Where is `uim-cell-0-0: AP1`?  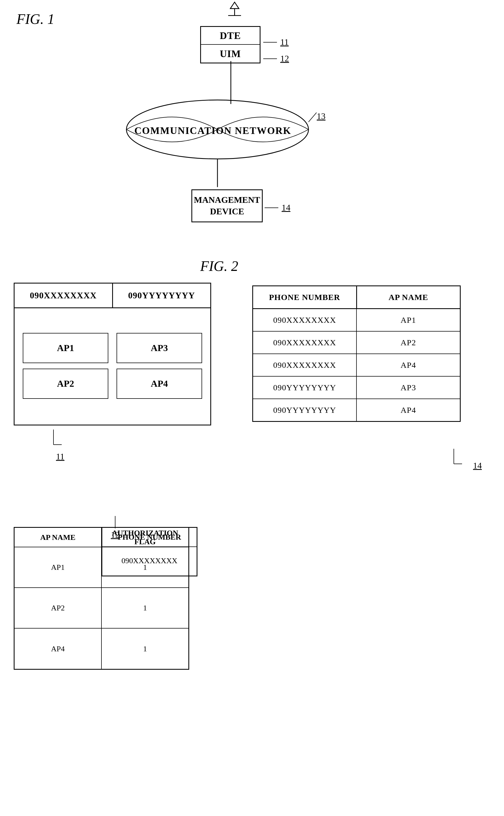
uim-cell-0-0: AP1 is located at coordinates (58, 567).